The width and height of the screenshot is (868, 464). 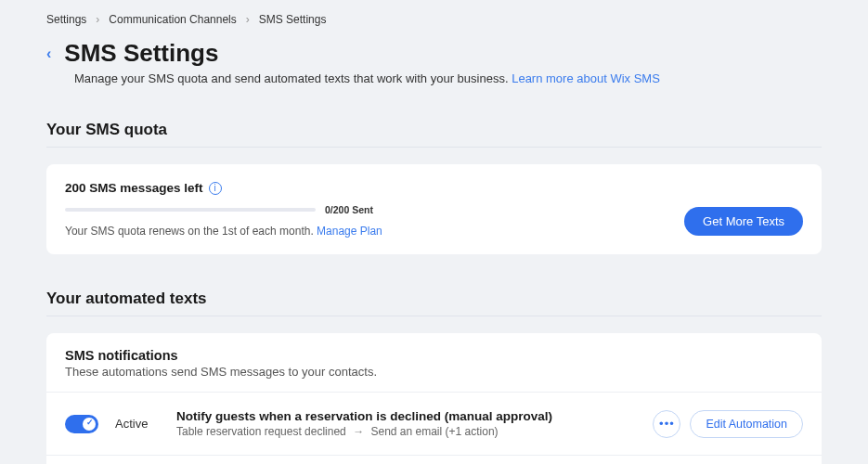 What do you see at coordinates (215, 188) in the screenshot?
I see `info-icon: i` at bounding box center [215, 188].